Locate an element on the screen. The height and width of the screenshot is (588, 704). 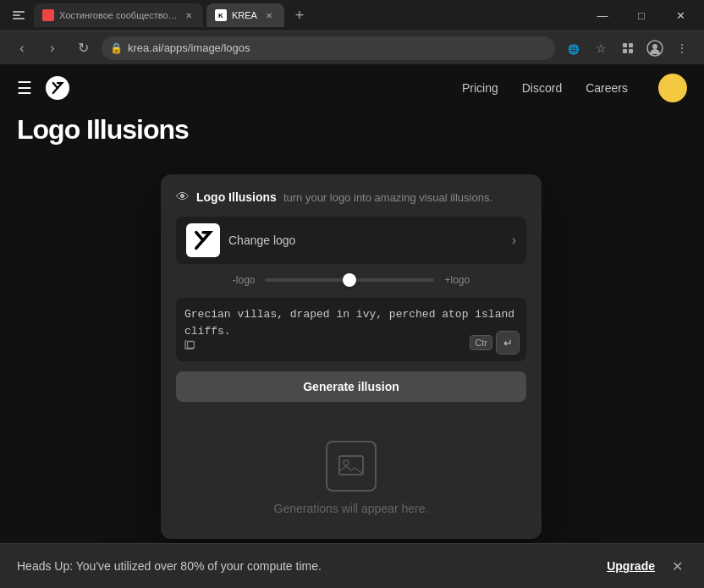
logo-strength-slider is located at coordinates (349, 280).